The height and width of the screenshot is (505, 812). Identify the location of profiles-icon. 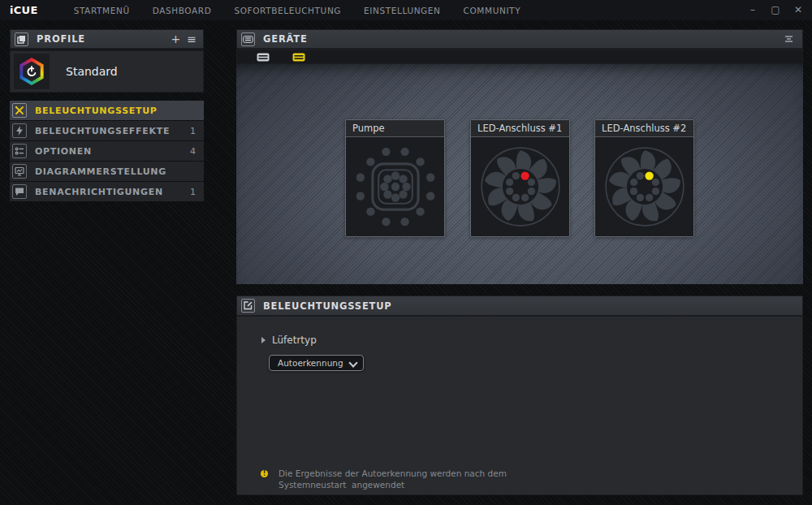
(21, 39).